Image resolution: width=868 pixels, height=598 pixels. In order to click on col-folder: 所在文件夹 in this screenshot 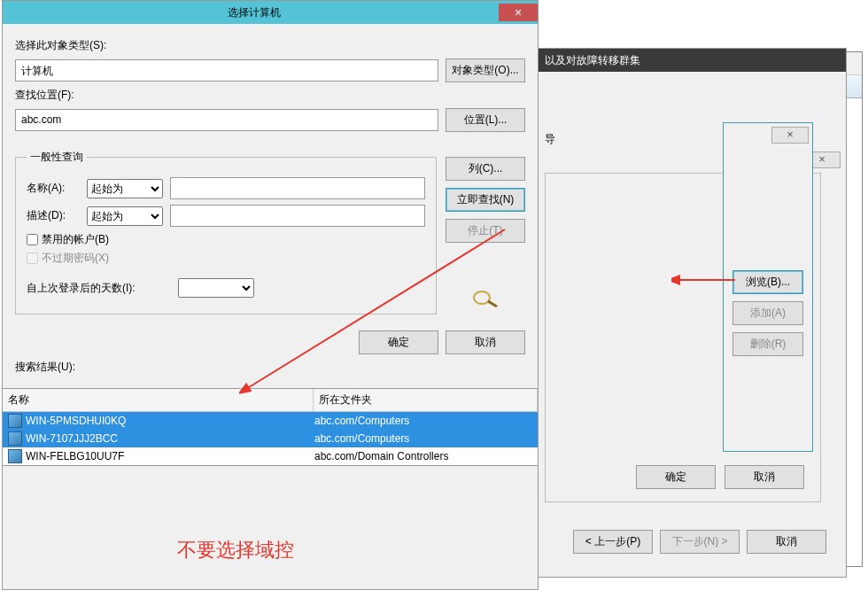, I will do `click(425, 400)`.